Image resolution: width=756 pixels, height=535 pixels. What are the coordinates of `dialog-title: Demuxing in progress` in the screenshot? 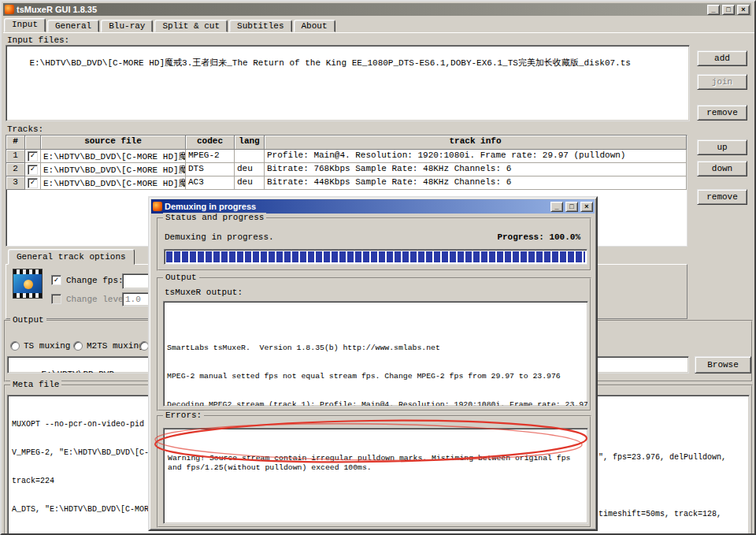 It's located at (356, 206).